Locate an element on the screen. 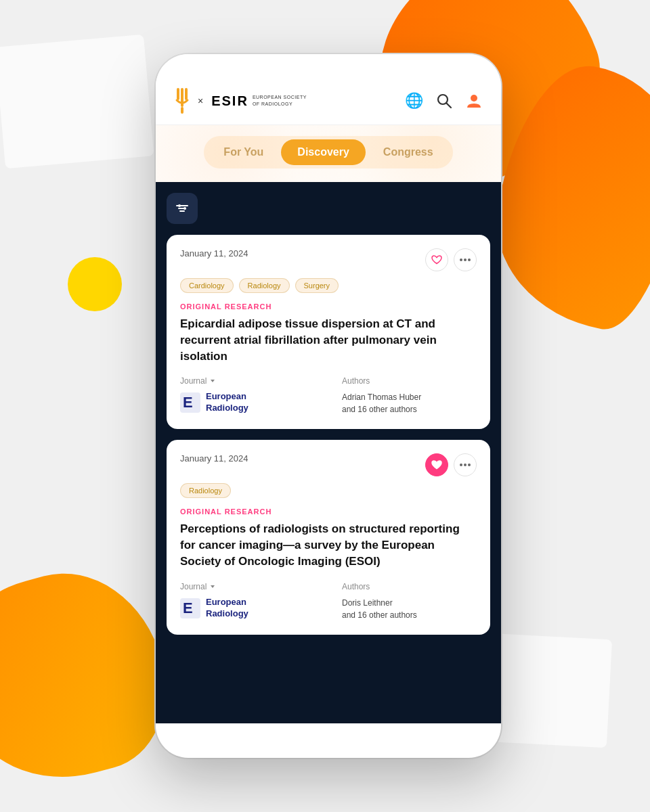 The image size is (650, 812). article-type-1: ORIGINAL RESEARCH is located at coordinates (328, 307).